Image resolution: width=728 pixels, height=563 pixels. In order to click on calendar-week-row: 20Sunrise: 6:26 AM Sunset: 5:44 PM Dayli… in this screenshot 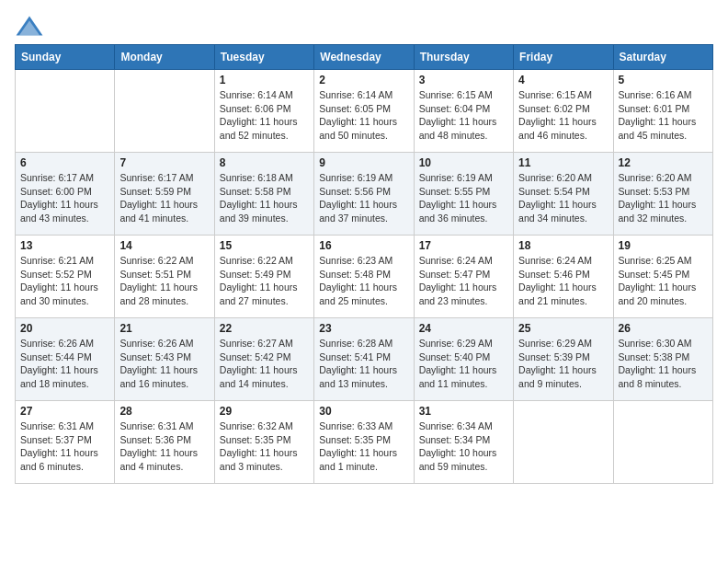, I will do `click(364, 360)`.